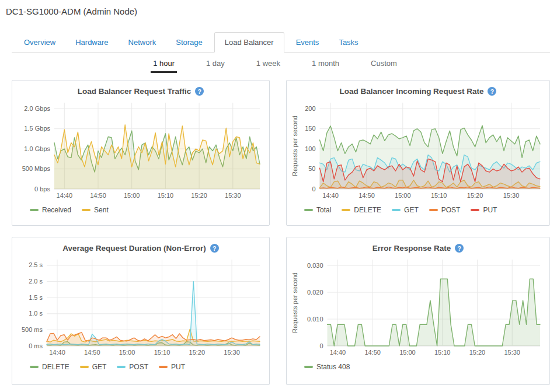 The image size is (550, 392). What do you see at coordinates (33, 330) in the screenshot?
I see `svg-text: 500 ms` at bounding box center [33, 330].